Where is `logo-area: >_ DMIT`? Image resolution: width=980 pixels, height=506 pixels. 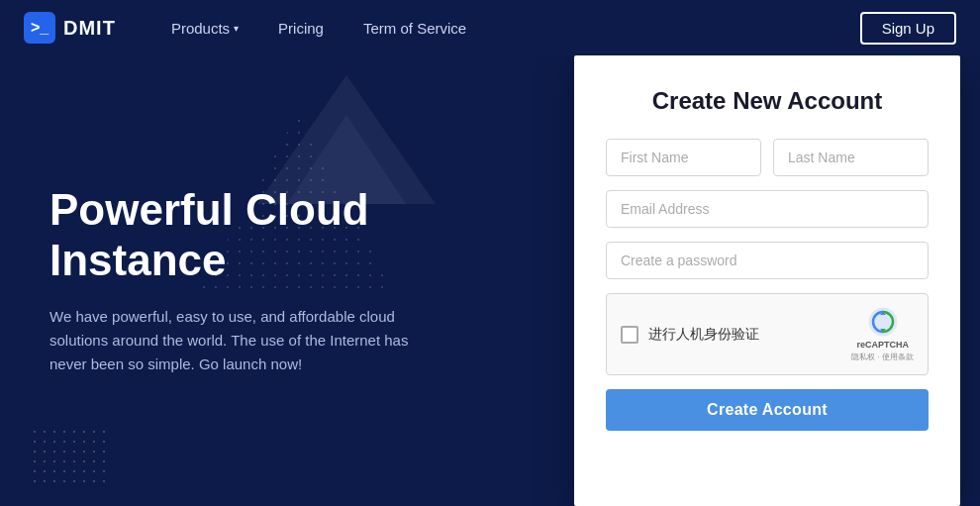 logo-area: >_ DMIT is located at coordinates (69, 28).